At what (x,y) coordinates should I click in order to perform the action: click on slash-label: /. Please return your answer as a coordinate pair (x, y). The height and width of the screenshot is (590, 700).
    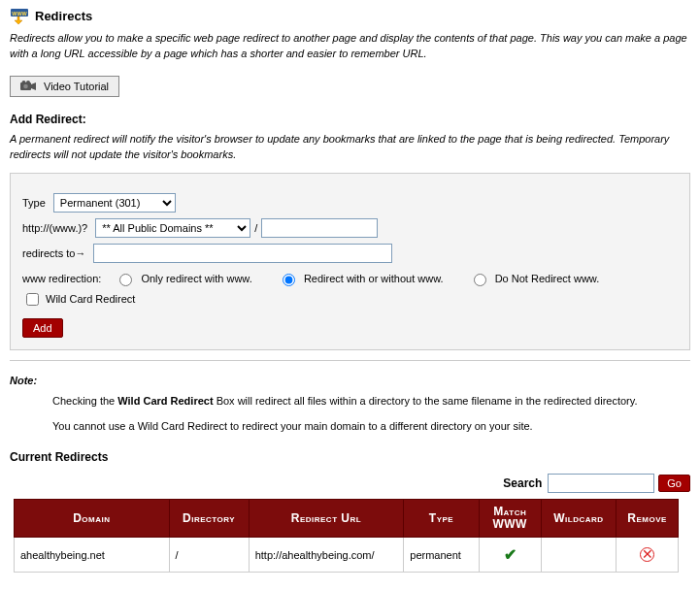
    Looking at the image, I should click on (256, 228).